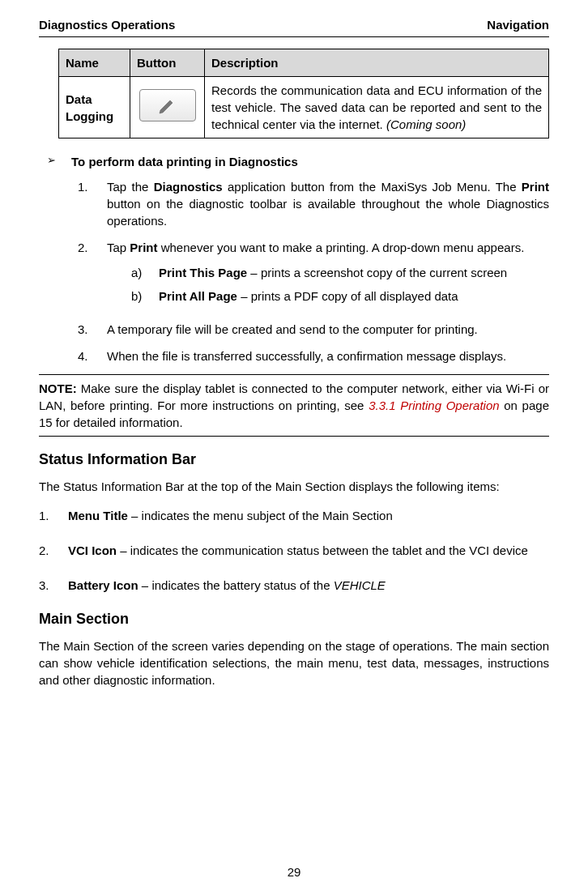 The width and height of the screenshot is (588, 895). What do you see at coordinates (185, 162) in the screenshot?
I see `procedure-title: To perform data printing in Diagnostics` at bounding box center [185, 162].